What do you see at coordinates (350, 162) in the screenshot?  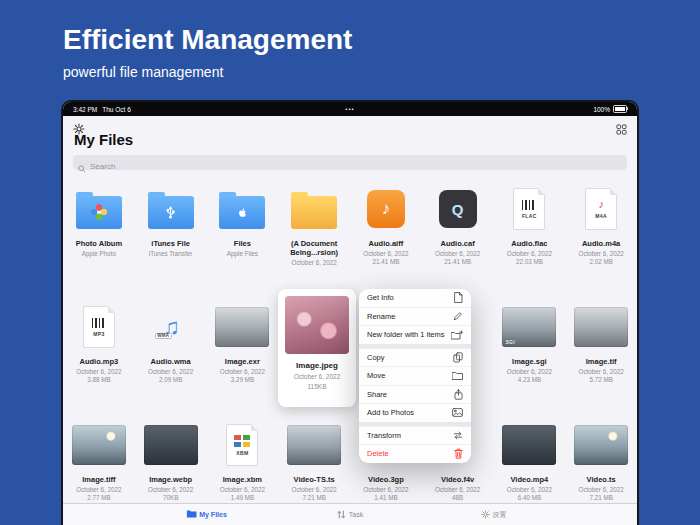 I see `search-bar` at bounding box center [350, 162].